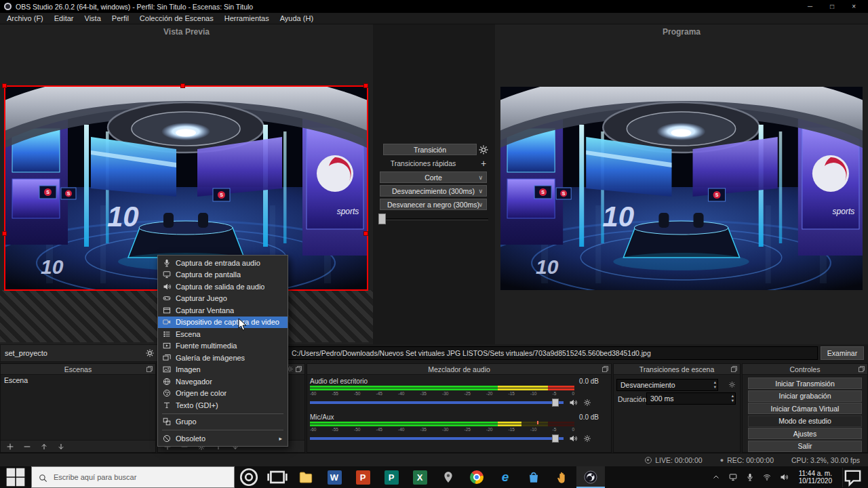 Image resolution: width=868 pixels, height=488 pixels. I want to click on obs-icon, so click(591, 477).